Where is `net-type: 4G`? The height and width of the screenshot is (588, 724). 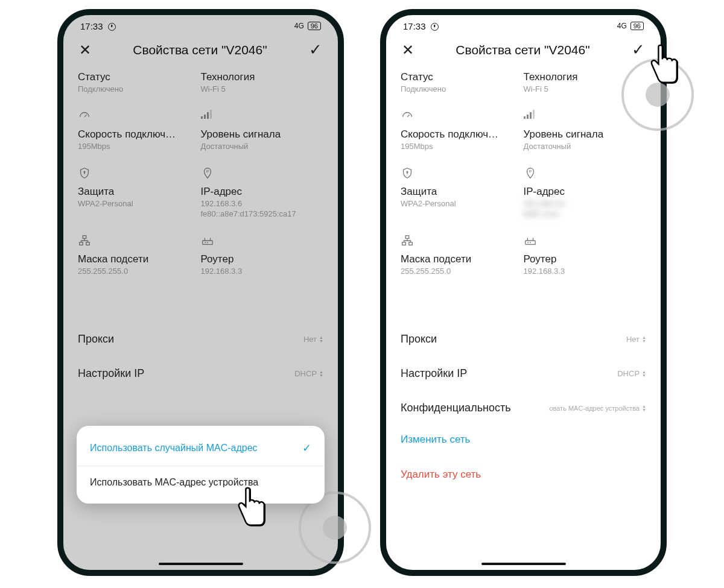 net-type: 4G is located at coordinates (299, 26).